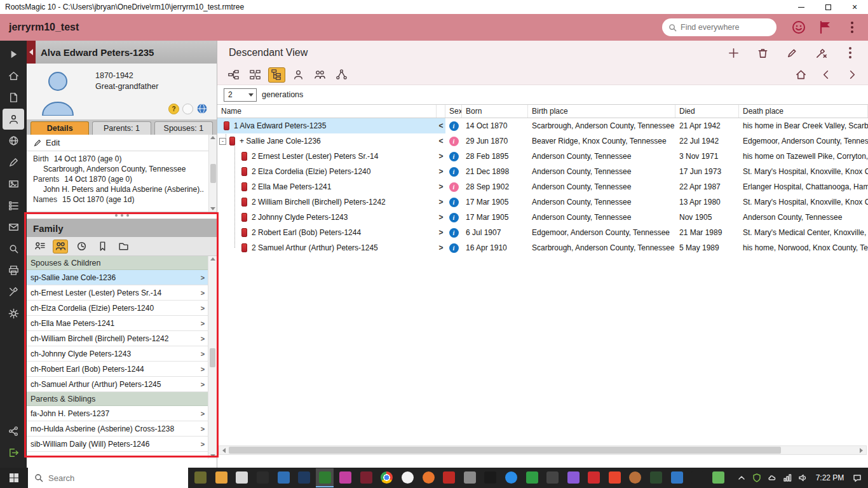  What do you see at coordinates (13, 271) in the screenshot?
I see `sidebar-item-publish` at bounding box center [13, 271].